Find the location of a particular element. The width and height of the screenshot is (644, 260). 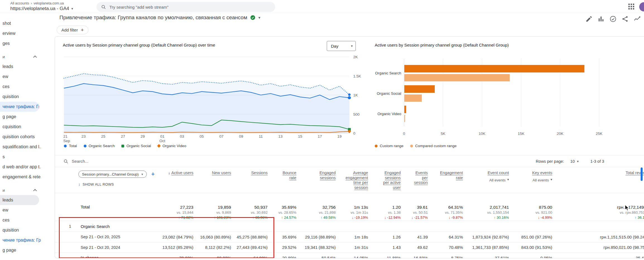

check-circle-icon is located at coordinates (613, 19).